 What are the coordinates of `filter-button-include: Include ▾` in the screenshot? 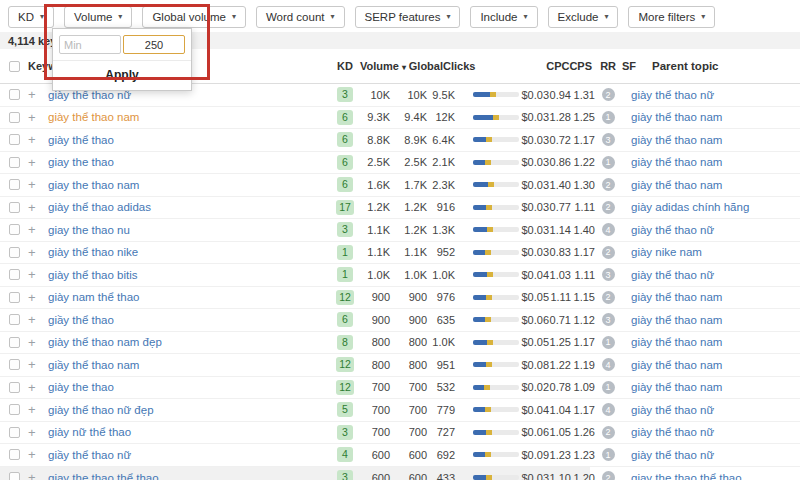 It's located at (504, 17).